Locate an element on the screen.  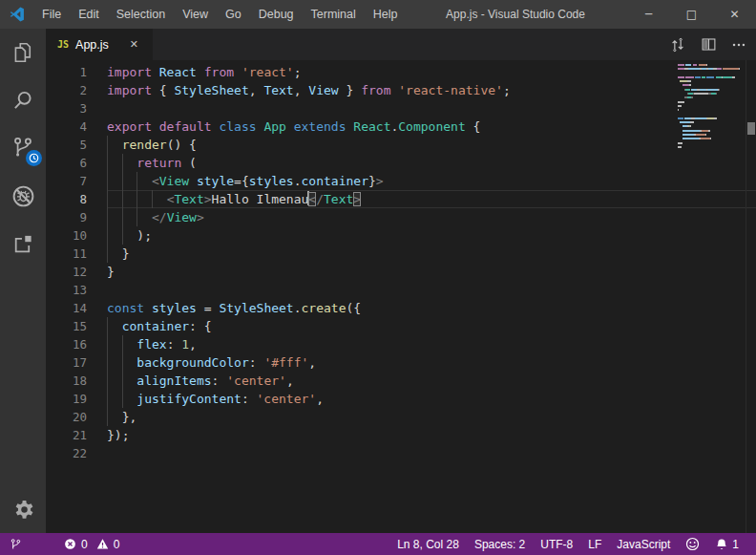
code-token: { is located at coordinates (162, 90).